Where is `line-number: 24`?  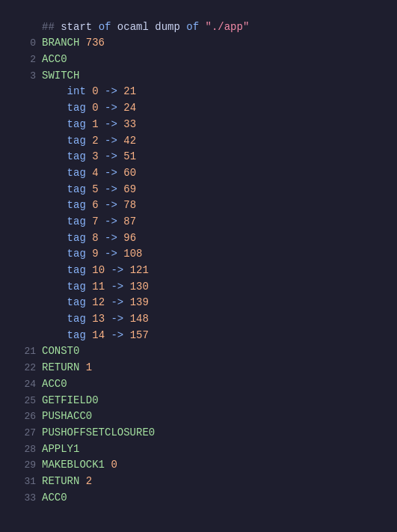 line-number: 24 is located at coordinates (21, 385).